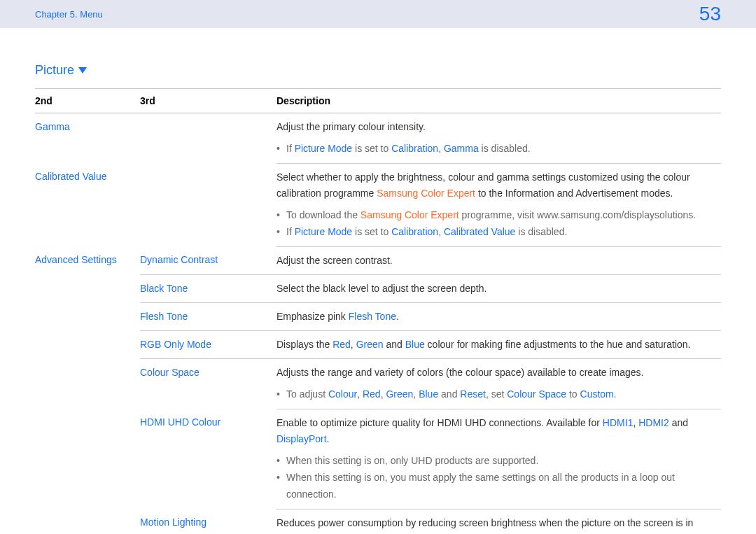 The height and width of the screenshot is (534, 756). I want to click on cell-3rd: Motion Lighting, so click(209, 521).